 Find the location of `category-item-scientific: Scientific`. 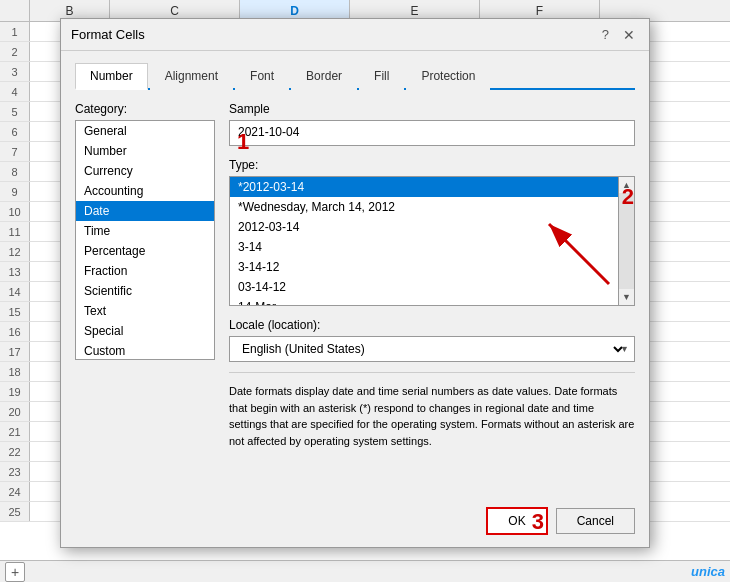

category-item-scientific: Scientific is located at coordinates (145, 291).